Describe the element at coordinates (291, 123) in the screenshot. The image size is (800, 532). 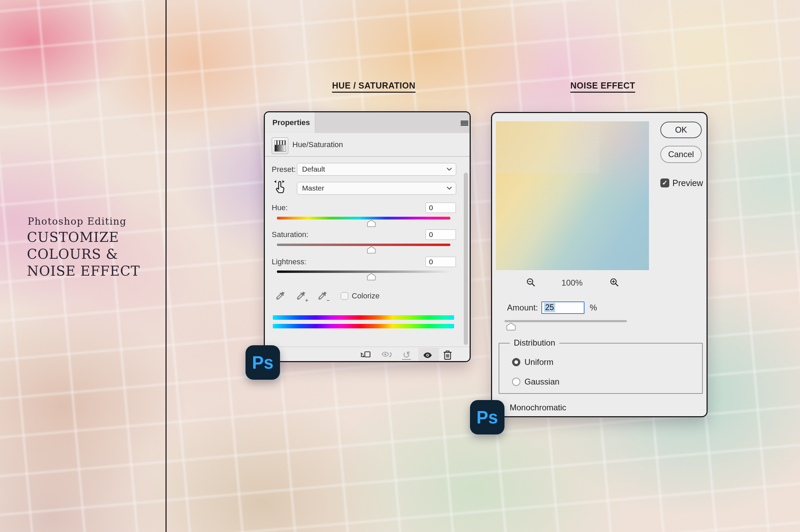
I see `tab-properties-label: Properties` at that location.